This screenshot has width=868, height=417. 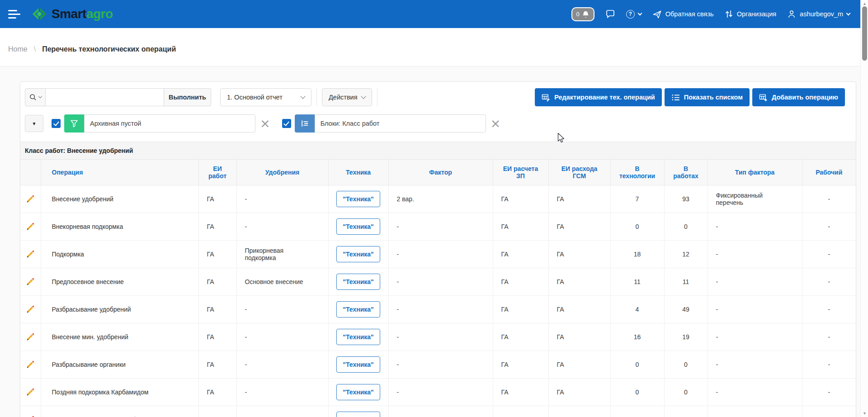 I want to click on scrollbar-thumb, so click(x=864, y=33).